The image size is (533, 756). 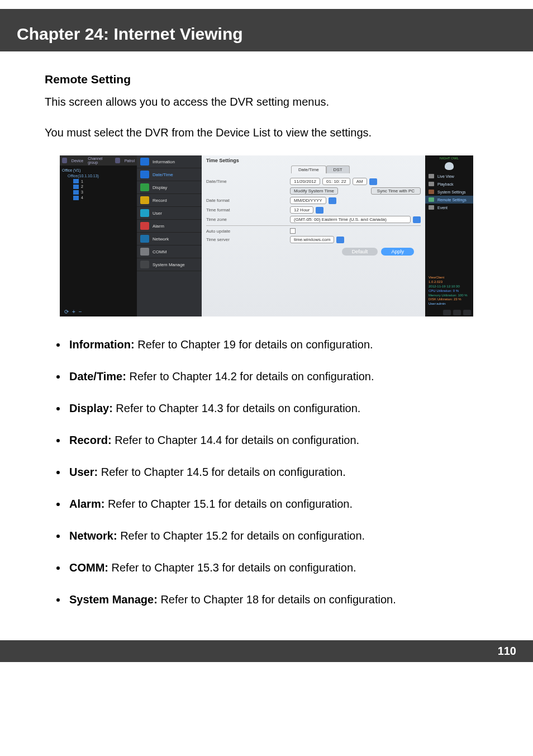 What do you see at coordinates (169, 174) in the screenshot?
I see `menu-date-time: Date/Time` at bounding box center [169, 174].